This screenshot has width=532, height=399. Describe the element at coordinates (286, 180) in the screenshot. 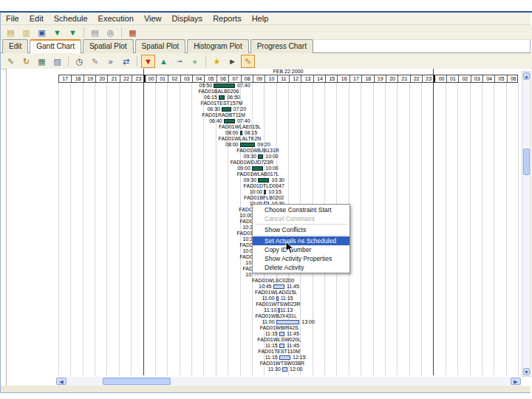

I see `activity-end-time: 10:30` at that location.